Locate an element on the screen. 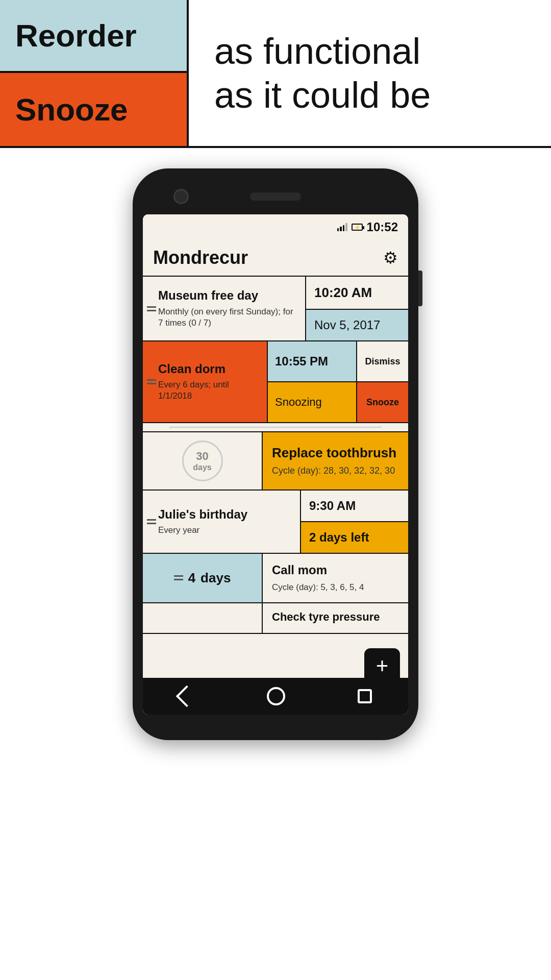 The width and height of the screenshot is (551, 980). callmom-days: 4 days is located at coordinates (203, 578).